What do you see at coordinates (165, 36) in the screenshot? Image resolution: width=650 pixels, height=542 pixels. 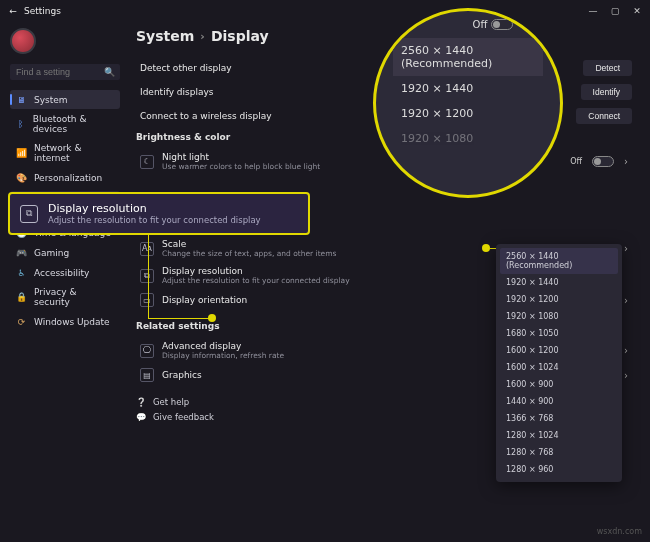 I see `breadcrumb-root: System` at bounding box center [165, 36].